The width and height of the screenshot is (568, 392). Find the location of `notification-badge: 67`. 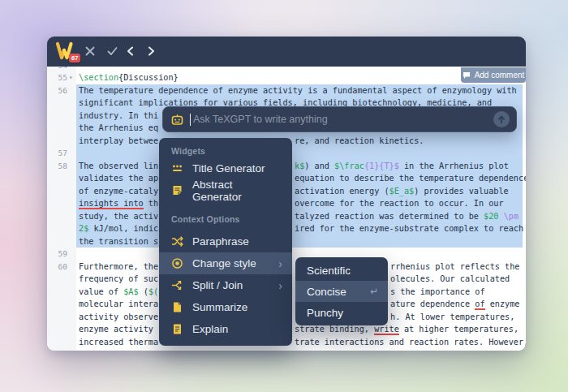

notification-badge: 67 is located at coordinates (75, 58).